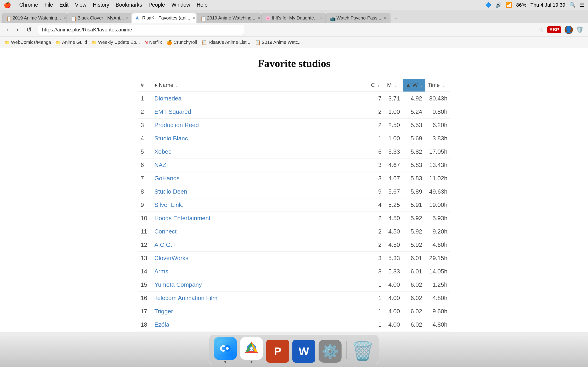 Image resolution: width=588 pixels, height=367 pixels. Describe the element at coordinates (168, 99) in the screenshot. I see `studio-link: Diomedea` at that location.